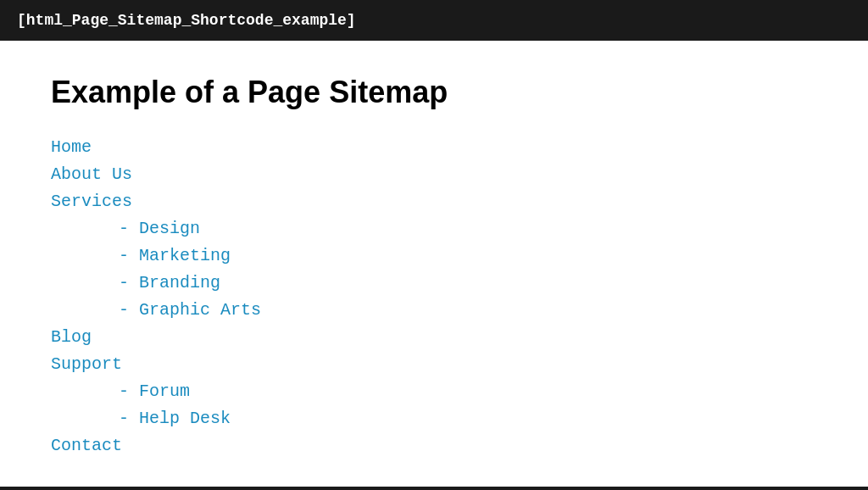 Image resolution: width=868 pixels, height=490 pixels. Describe the element at coordinates (434, 365) in the screenshot. I see `sitemap-item-support: Support` at that location.